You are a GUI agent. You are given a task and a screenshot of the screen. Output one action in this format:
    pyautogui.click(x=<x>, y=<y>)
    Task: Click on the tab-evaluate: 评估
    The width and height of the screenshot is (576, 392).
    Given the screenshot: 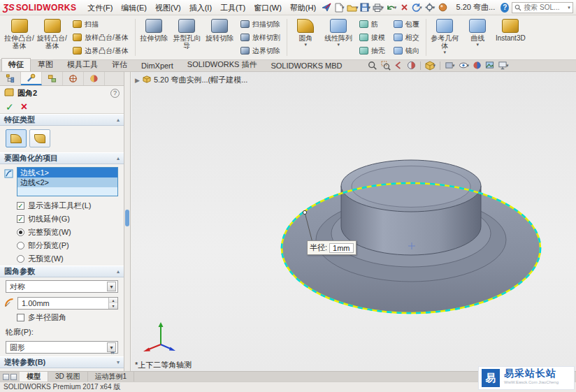 What is the action you would take?
    pyautogui.click(x=120, y=64)
    